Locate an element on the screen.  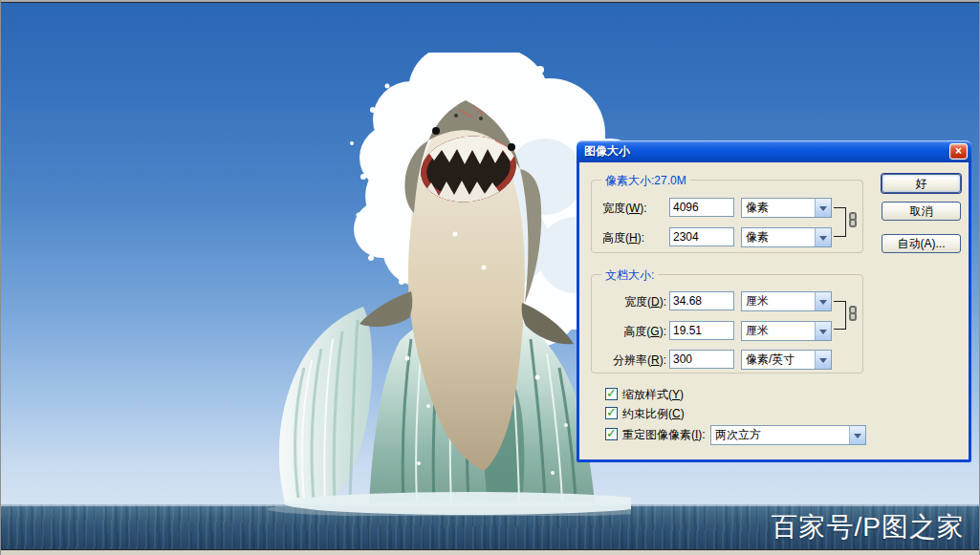
cancel-button: 取消 is located at coordinates (922, 211).